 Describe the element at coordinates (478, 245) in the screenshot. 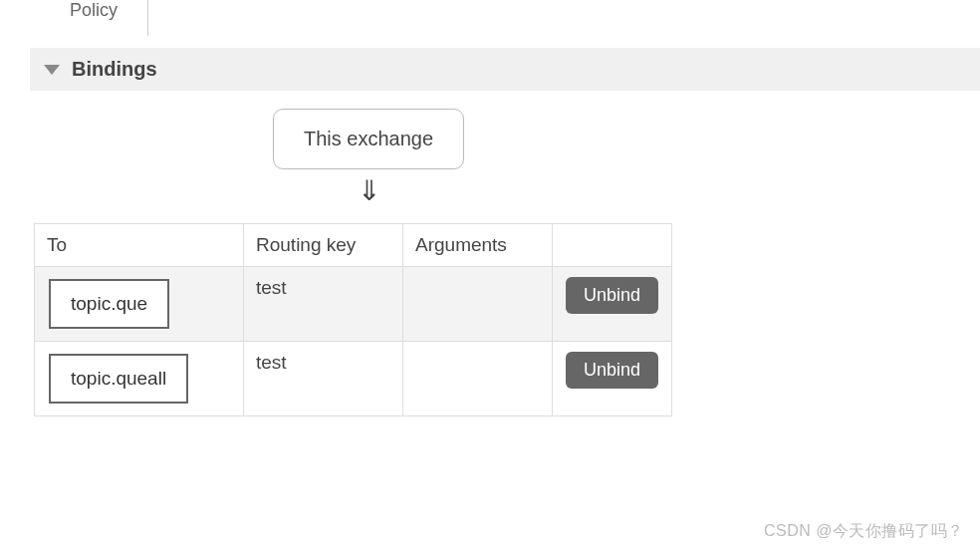

I see `col-arguments: Arguments` at that location.